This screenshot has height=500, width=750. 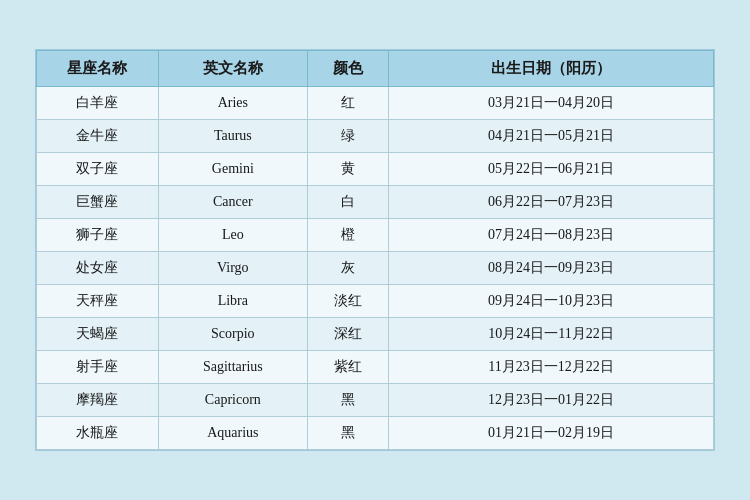 I want to click on cell-date: 06月22日一07月23日, so click(x=552, y=202).